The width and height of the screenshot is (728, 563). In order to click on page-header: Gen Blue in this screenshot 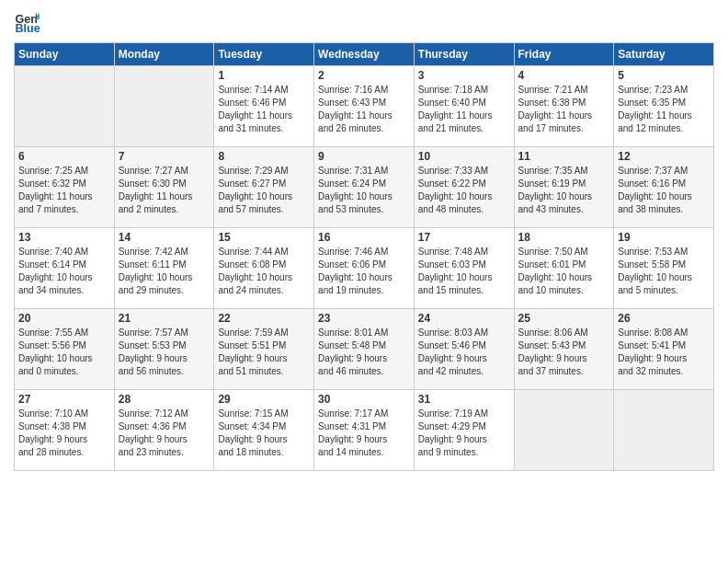, I will do `click(364, 22)`.